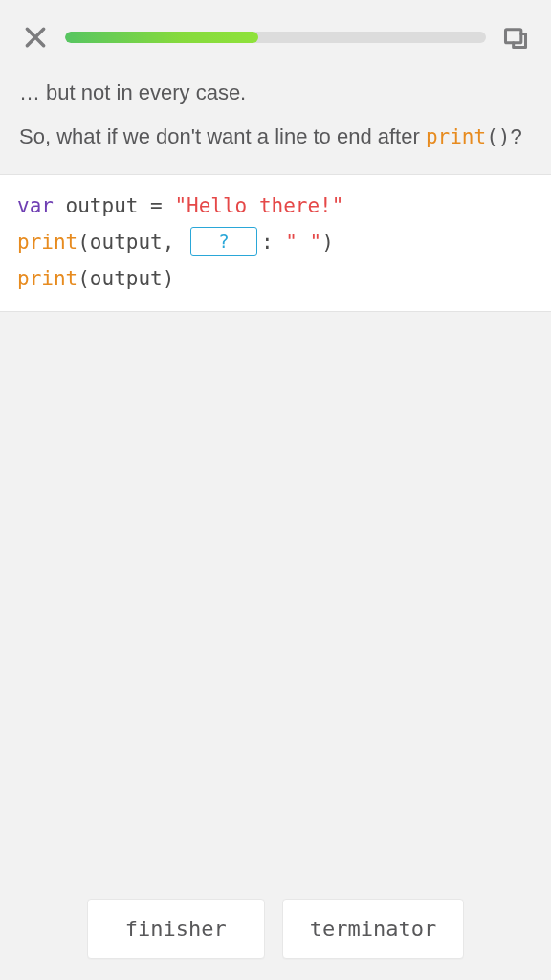 The width and height of the screenshot is (551, 980). Describe the element at coordinates (162, 37) in the screenshot. I see `progress-fill` at that location.